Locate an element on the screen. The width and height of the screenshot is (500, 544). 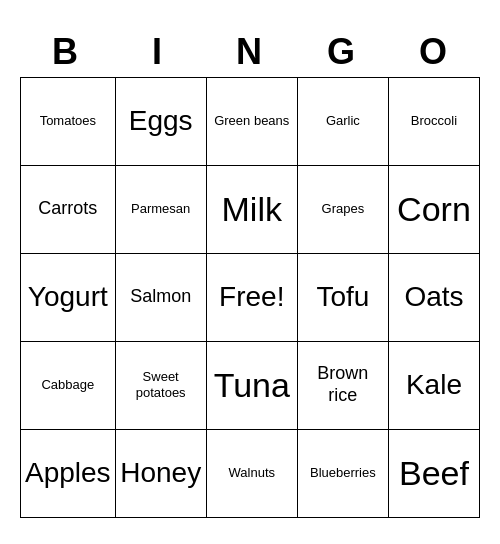
cell-text: Brown rice is located at coordinates (343, 384).